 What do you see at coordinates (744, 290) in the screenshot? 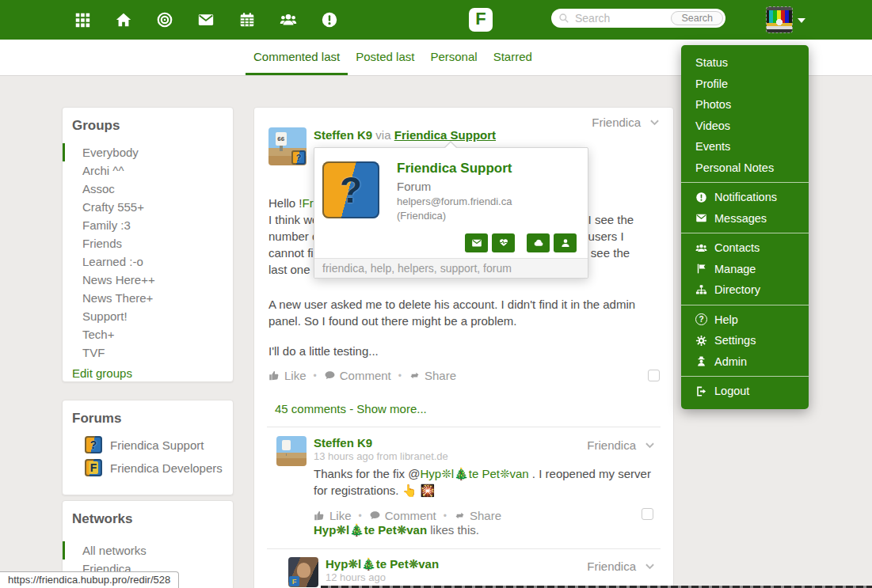
I see `menu-item-directory: Directory` at bounding box center [744, 290].